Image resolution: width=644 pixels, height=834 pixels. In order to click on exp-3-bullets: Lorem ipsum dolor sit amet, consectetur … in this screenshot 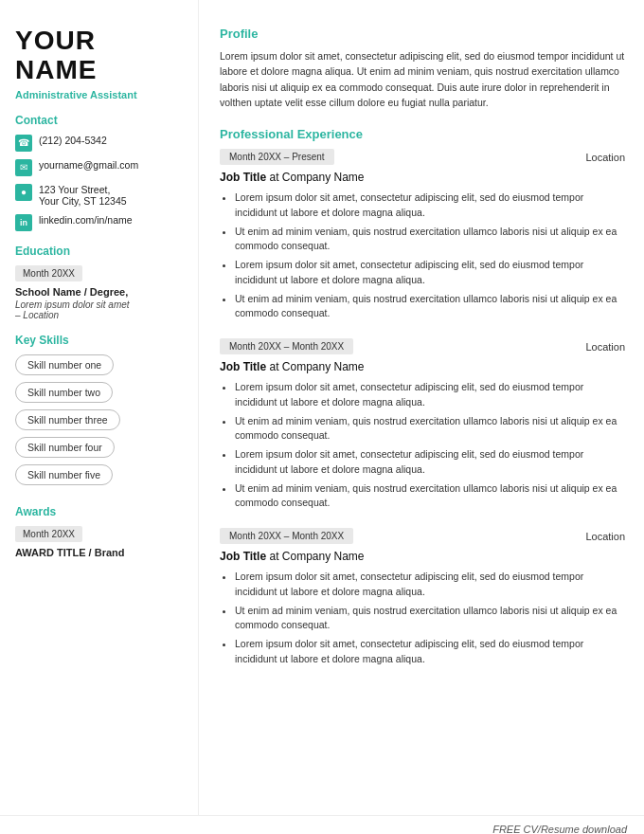, I will do `click(422, 618)`.